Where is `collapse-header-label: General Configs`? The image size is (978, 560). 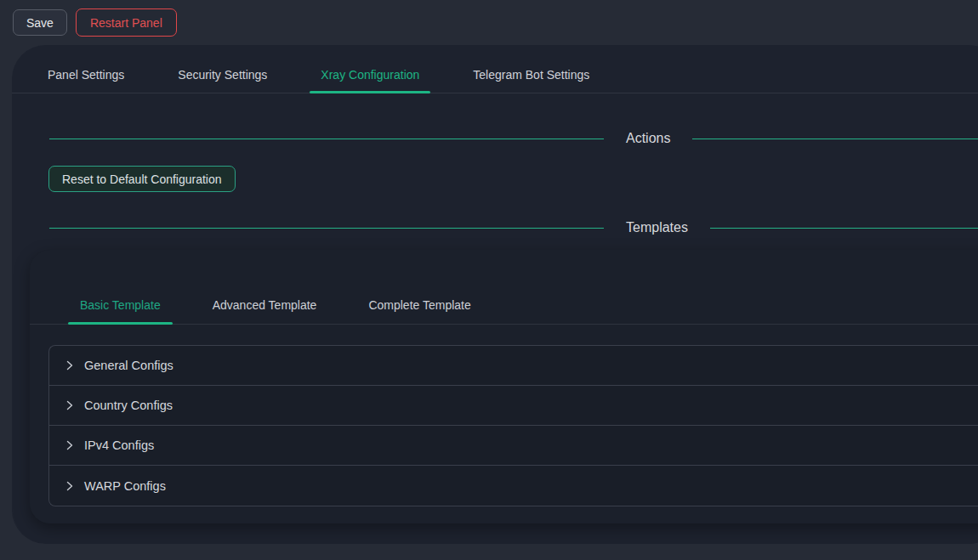 collapse-header-label: General Configs is located at coordinates (129, 365).